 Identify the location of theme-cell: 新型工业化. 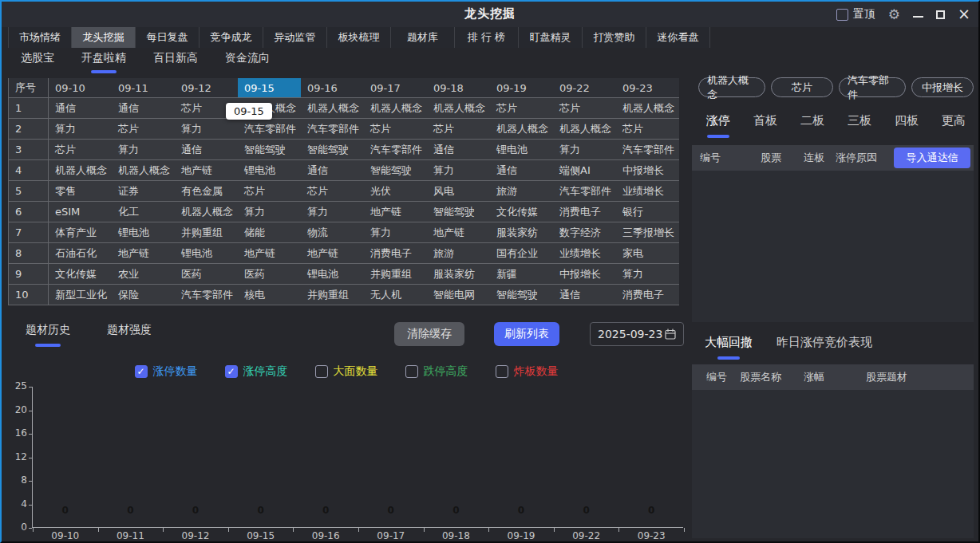
(80, 295).